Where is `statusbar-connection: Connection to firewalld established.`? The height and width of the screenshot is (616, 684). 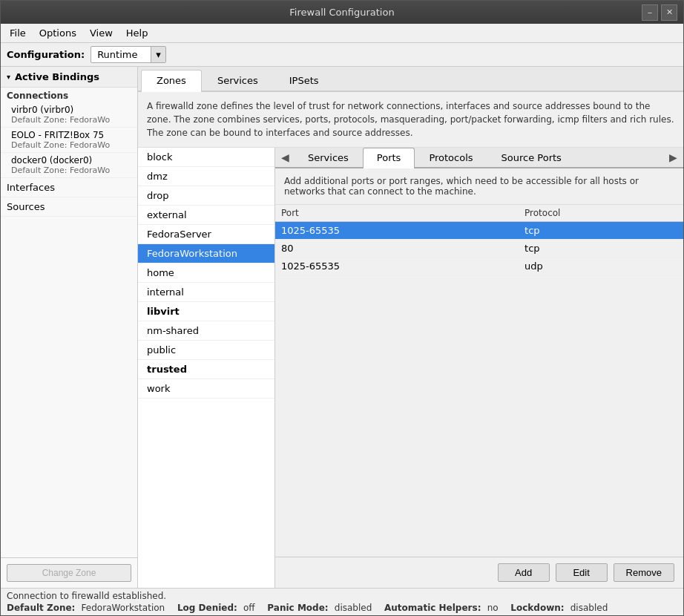
statusbar-connection: Connection to firewalld established. is located at coordinates (342, 596).